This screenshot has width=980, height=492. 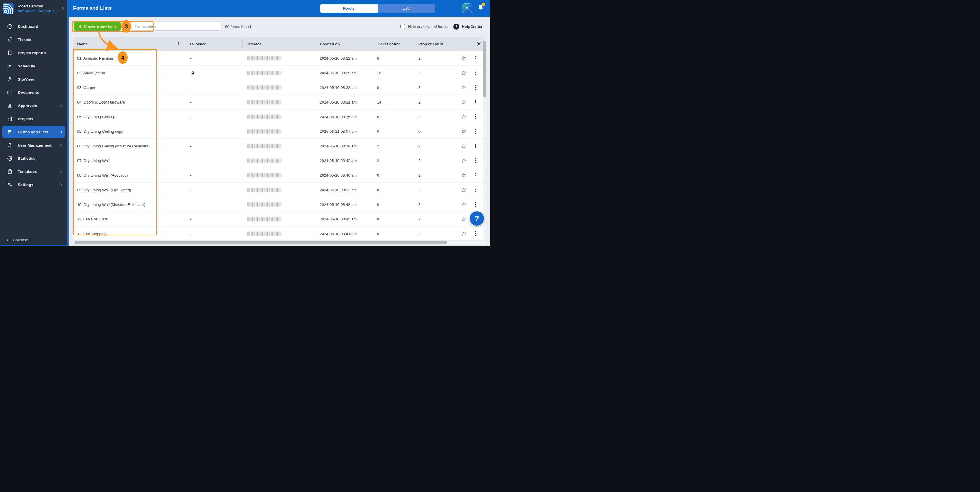 What do you see at coordinates (10, 119) in the screenshot?
I see `projects-icon` at bounding box center [10, 119].